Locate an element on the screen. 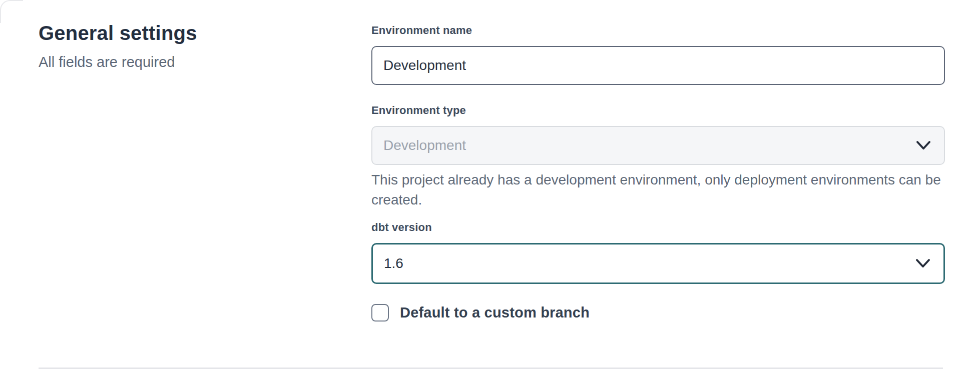 This screenshot has height=370, width=980. environment-name-label: Environment name is located at coordinates (658, 30).